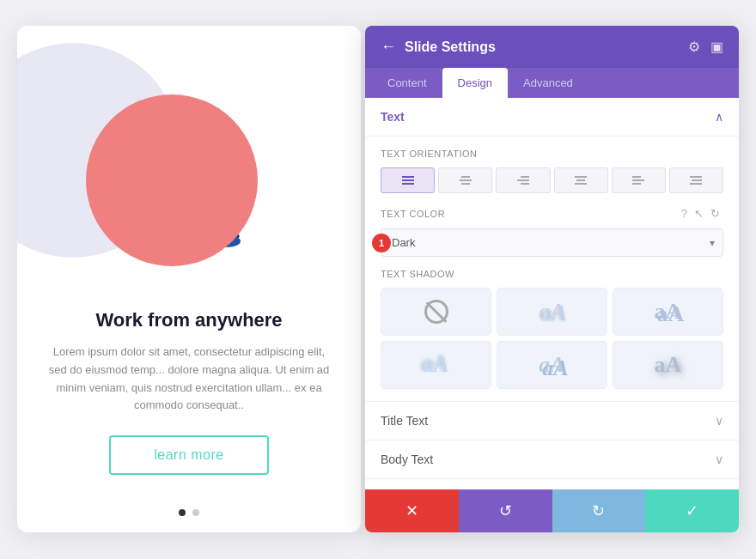 The height and width of the screenshot is (559, 756). I want to click on settings-title: Slide Settings, so click(542, 47).